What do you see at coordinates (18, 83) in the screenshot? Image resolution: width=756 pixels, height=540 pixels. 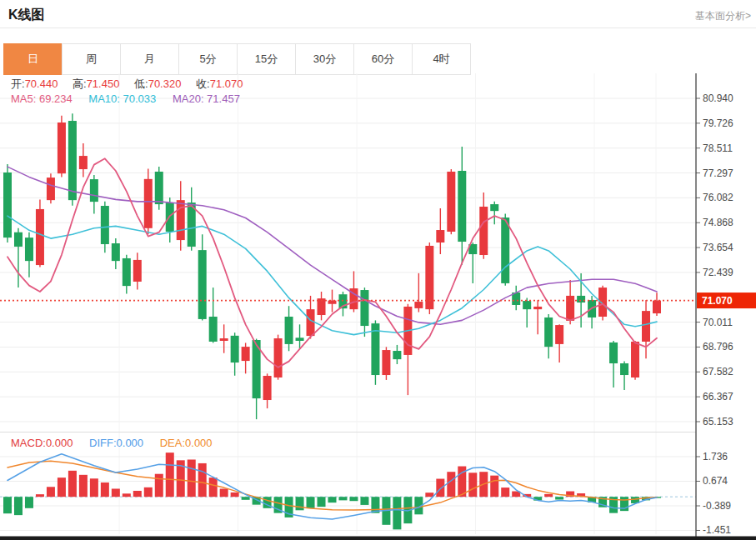 I see `open-label: 开:` at bounding box center [18, 83].